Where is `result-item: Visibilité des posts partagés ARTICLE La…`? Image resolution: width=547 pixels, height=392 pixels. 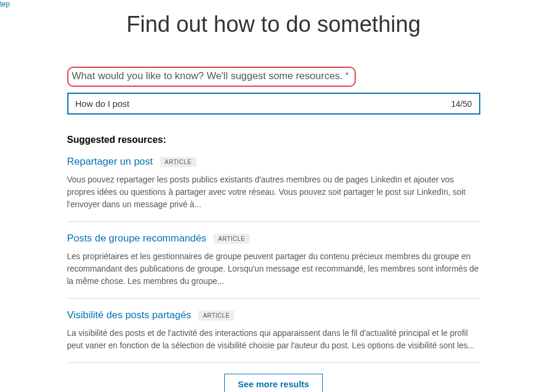
result-item: Visibilité des posts partagés ARTICLE La… is located at coordinates (274, 337).